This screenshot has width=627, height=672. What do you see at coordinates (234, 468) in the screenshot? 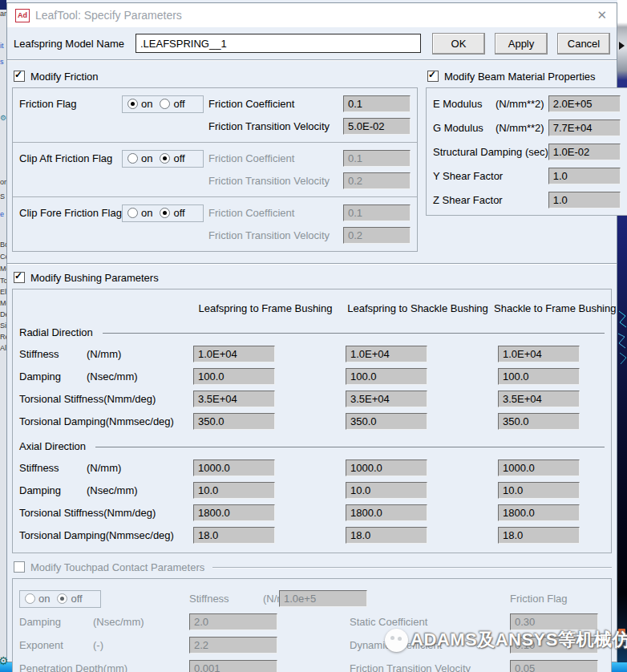
I see `axial-stiffness-field-1: 1000.0` at bounding box center [234, 468].